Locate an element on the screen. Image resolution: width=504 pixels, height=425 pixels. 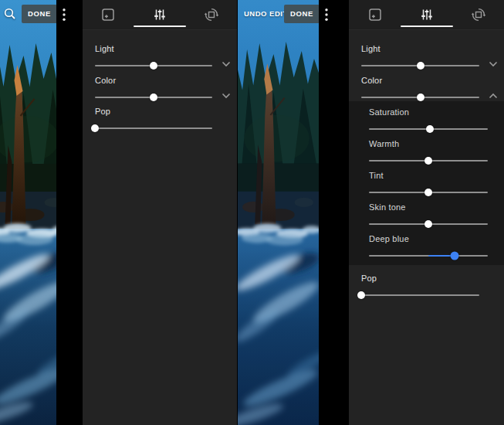
deep-blue-slider is located at coordinates (428, 256).